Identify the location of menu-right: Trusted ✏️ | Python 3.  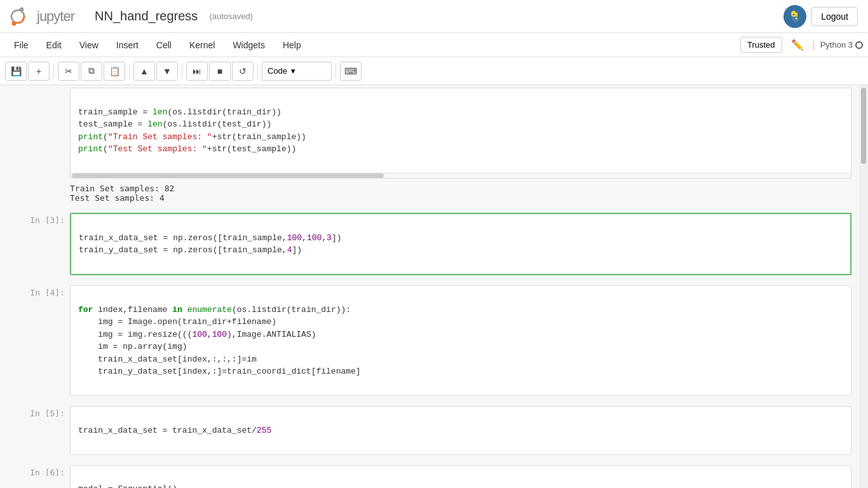
(802, 44).